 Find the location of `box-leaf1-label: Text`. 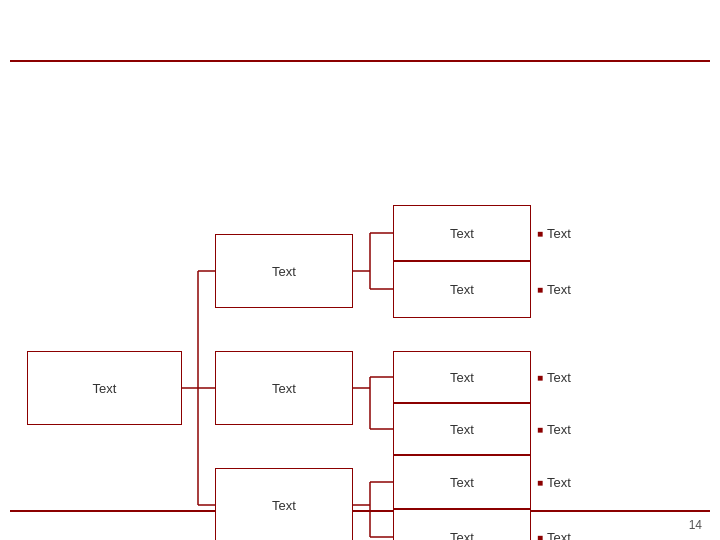

box-leaf1-label: Text is located at coordinates (462, 234).